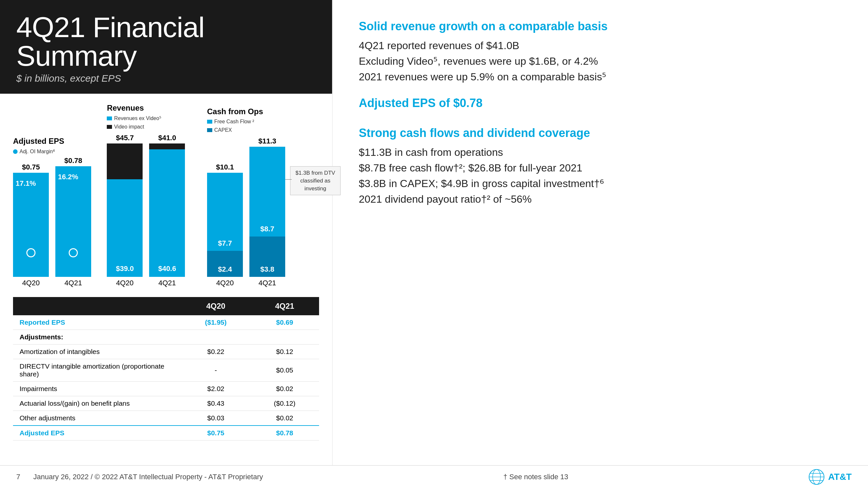  Describe the element at coordinates (235, 122) in the screenshot. I see `cash-legend1-label: Free Cash Flow ²` at that location.